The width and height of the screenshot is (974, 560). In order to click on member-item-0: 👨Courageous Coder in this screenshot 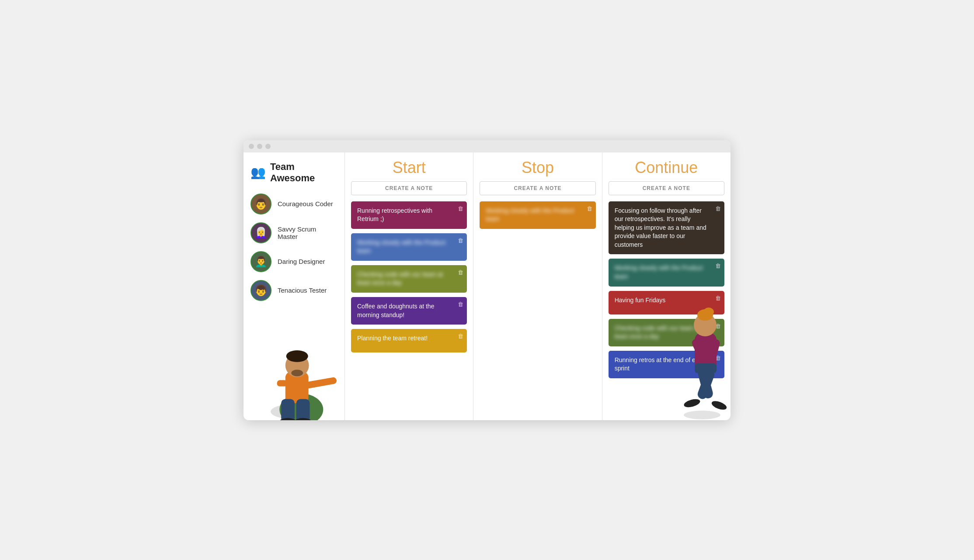, I will do `click(294, 204)`.